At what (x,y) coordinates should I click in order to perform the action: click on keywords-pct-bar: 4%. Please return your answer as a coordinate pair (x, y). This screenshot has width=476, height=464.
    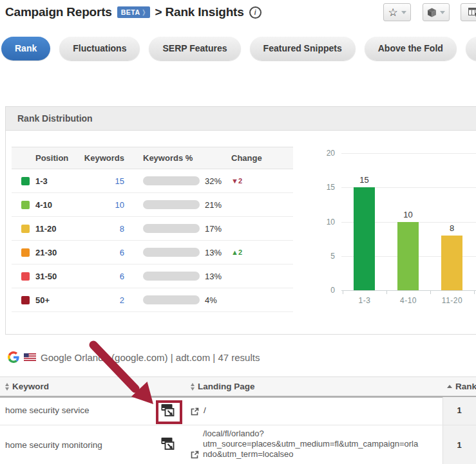
    Looking at the image, I should click on (174, 300).